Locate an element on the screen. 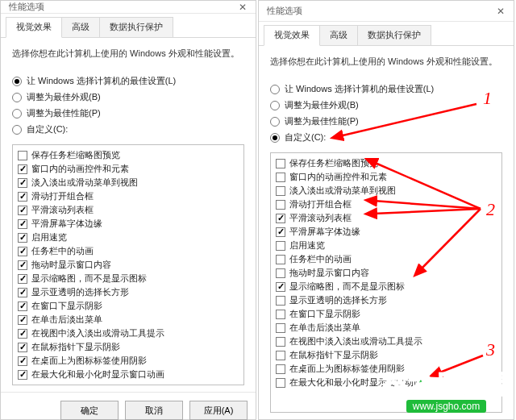 The image size is (516, 420). option-label: 在单击后淡出菜单 is located at coordinates (67, 319).